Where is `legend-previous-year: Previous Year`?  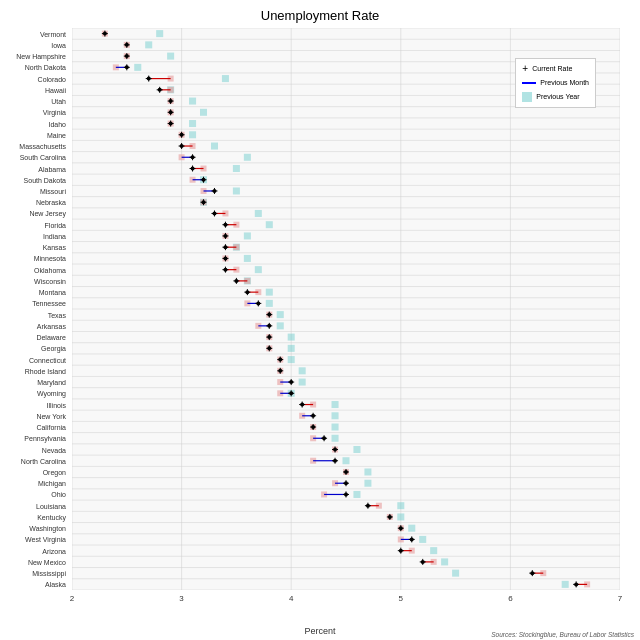
legend-previous-year: Previous Year is located at coordinates (556, 97).